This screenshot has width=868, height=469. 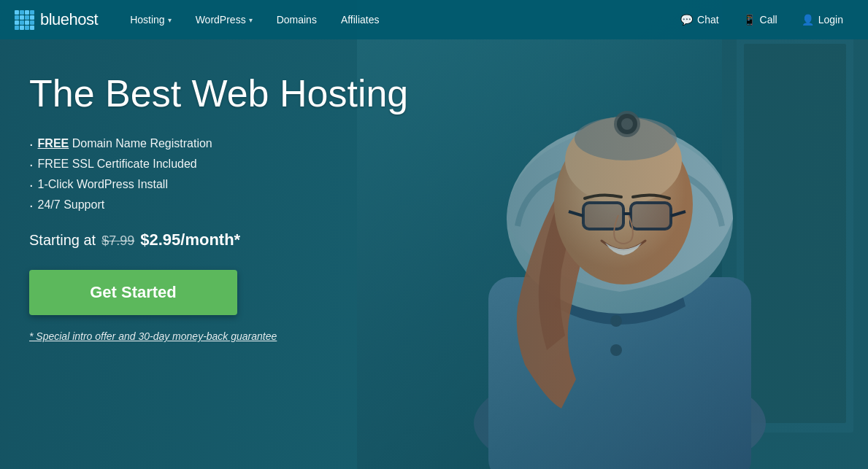 What do you see at coordinates (219, 185) in the screenshot?
I see `feature-wordpress: · 1-Click WordPress Install` at bounding box center [219, 185].